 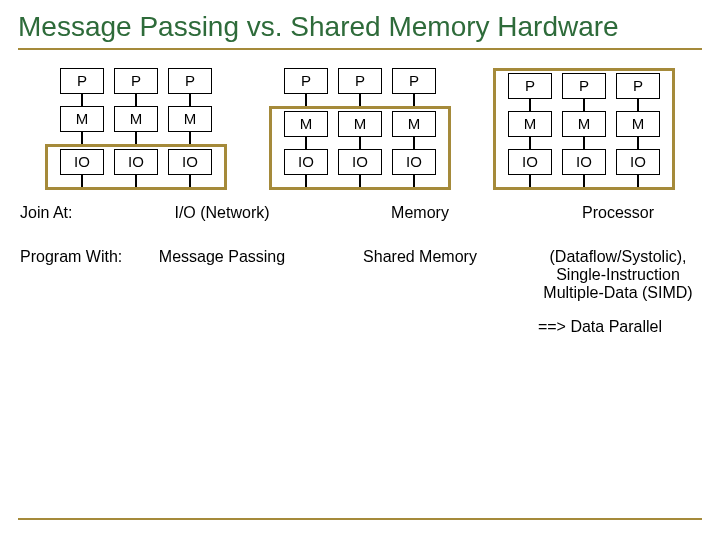 I want to click on cluster-memory: P P P M M M, so click(x=360, y=129).